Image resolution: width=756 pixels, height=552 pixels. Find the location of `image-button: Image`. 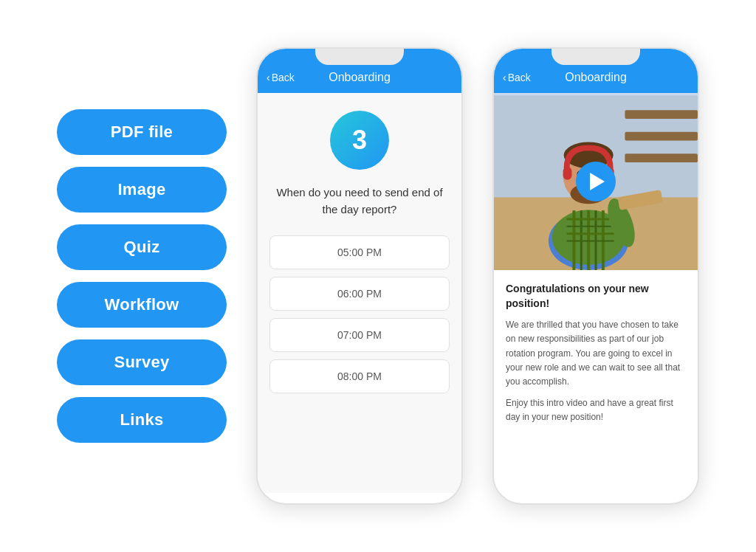

image-button: Image is located at coordinates (142, 190).